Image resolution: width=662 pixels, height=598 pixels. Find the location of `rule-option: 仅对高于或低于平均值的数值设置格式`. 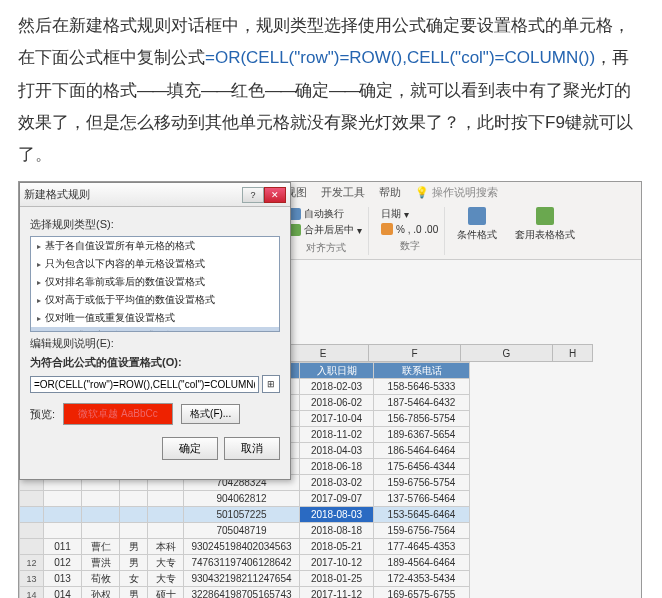

rule-option: 仅对高于或低于平均值的数值设置格式 is located at coordinates (155, 300).